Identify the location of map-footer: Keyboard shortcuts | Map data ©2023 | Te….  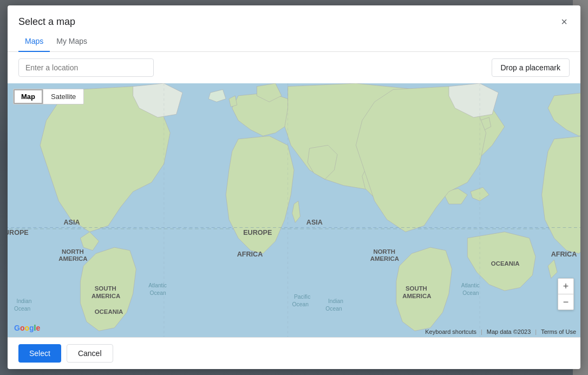
(500, 332).